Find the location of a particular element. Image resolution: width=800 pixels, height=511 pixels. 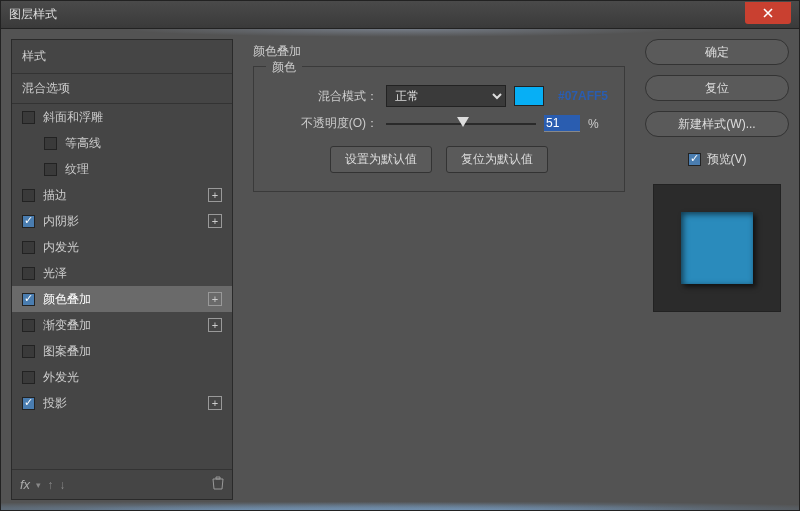

style-item-label: 光泽 is located at coordinates (132, 274).